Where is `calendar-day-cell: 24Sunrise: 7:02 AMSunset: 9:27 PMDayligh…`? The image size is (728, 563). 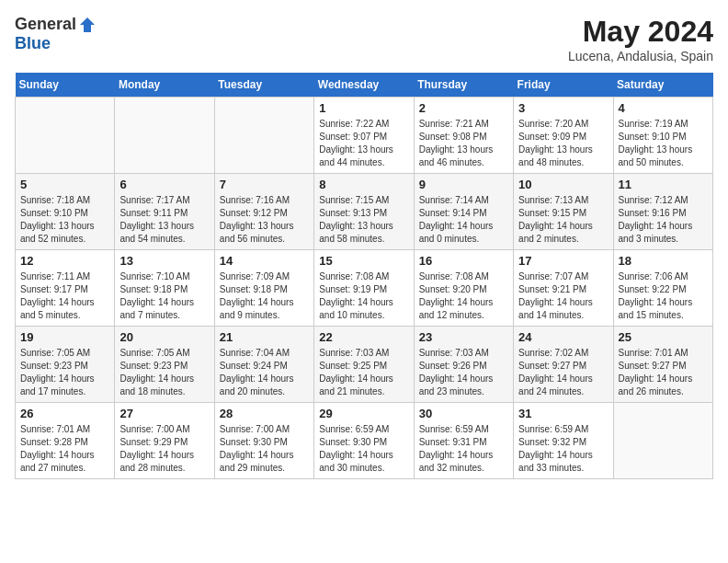
calendar-day-cell: 24Sunrise: 7:02 AMSunset: 9:27 PMDayligh… is located at coordinates (563, 364).